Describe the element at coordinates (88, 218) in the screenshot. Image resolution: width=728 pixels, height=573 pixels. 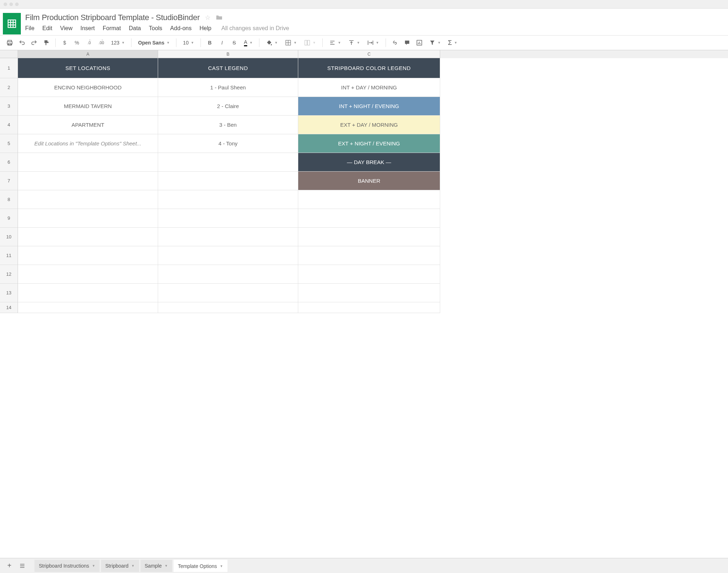
I see `cell-a9` at that location.